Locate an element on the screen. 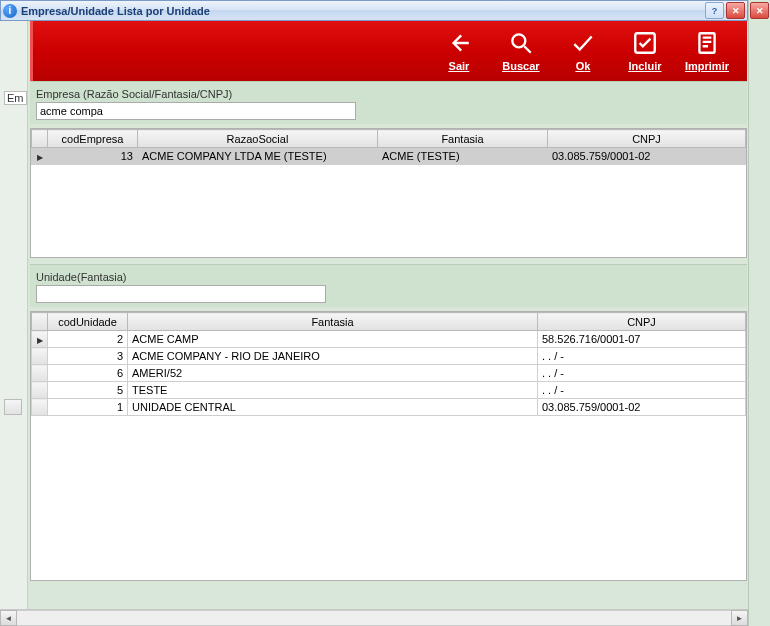  info-icon: i is located at coordinates (10, 11).